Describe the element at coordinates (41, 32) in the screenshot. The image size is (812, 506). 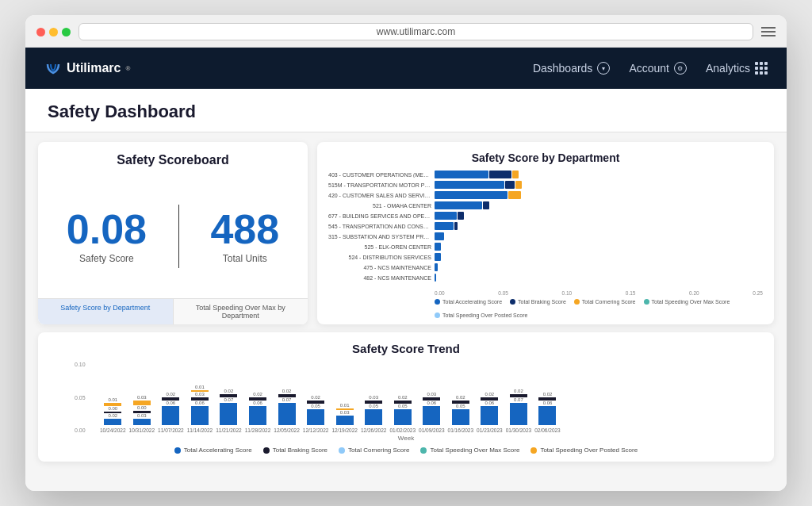
I see `close-dot` at that location.